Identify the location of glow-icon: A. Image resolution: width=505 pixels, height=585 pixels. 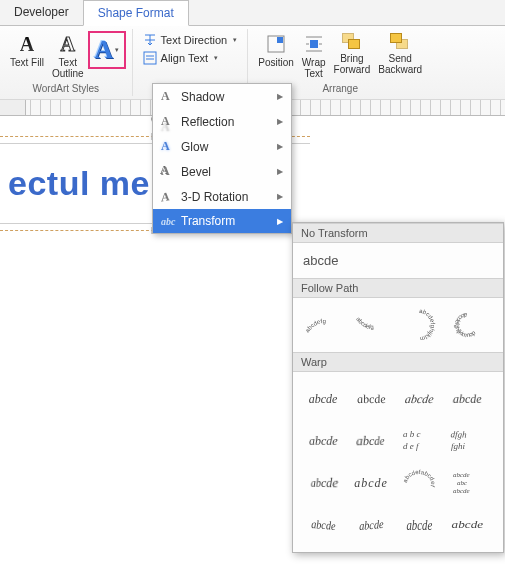
(171, 146).